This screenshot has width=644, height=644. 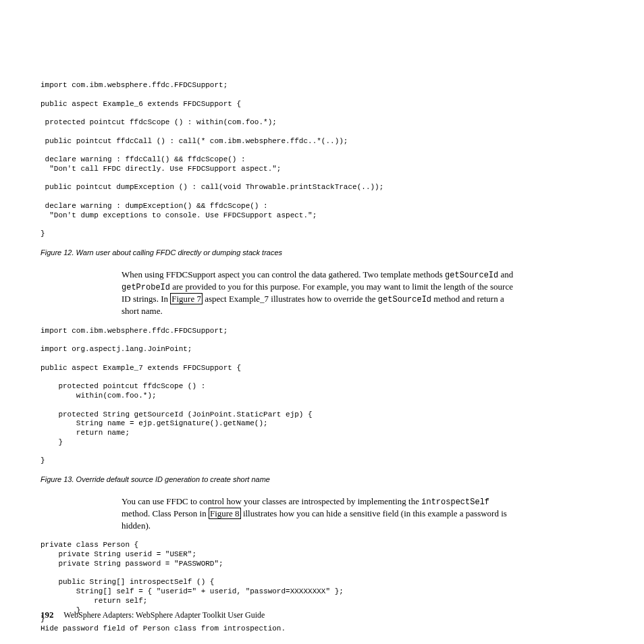 What do you see at coordinates (153, 615) in the screenshot?
I see `page-footer: 192 WebSphere Adapters: WebSphere Adapte…` at bounding box center [153, 615].